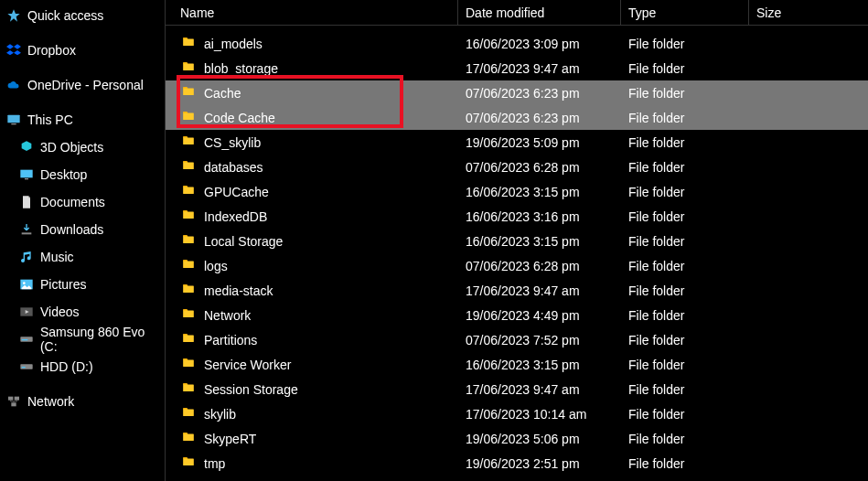 The image size is (868, 481). I want to click on sidebar-pc-item: Documents, so click(82, 202).